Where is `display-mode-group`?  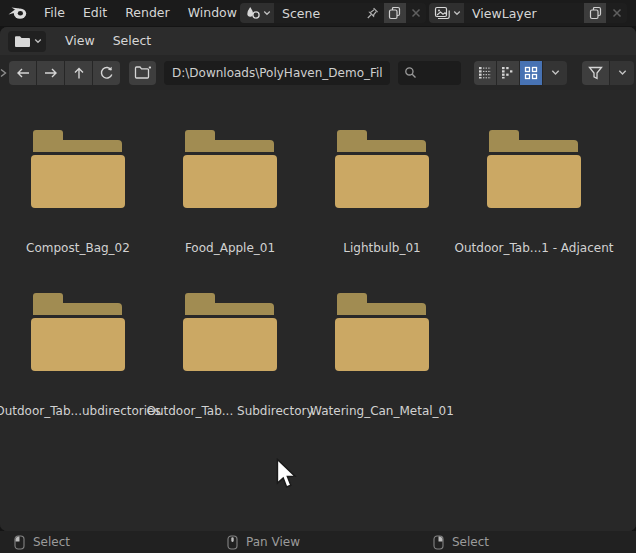 display-mode-group is located at coordinates (520, 73).